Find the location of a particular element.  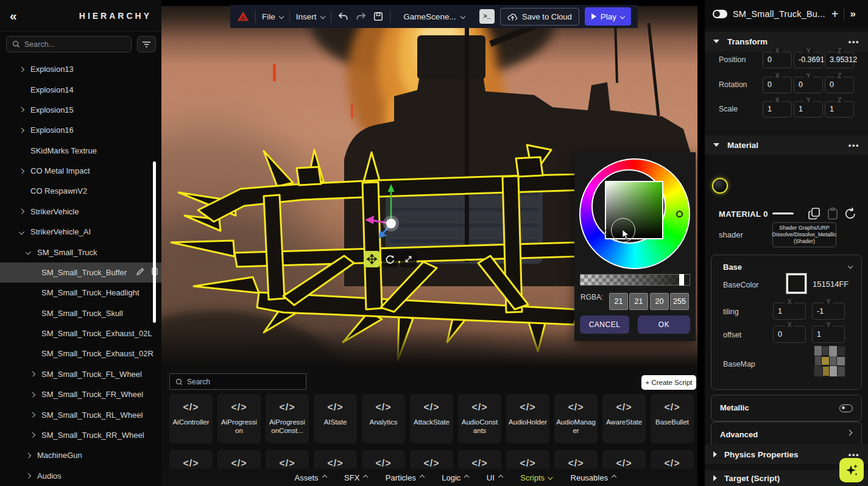

hierarchy-item: Audios is located at coordinates (80, 476).